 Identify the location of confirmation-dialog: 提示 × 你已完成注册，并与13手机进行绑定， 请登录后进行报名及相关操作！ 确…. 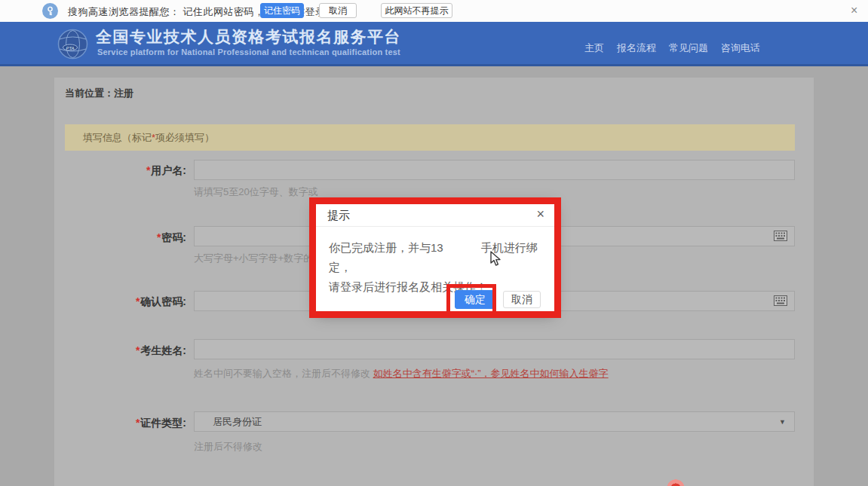
(435, 257).